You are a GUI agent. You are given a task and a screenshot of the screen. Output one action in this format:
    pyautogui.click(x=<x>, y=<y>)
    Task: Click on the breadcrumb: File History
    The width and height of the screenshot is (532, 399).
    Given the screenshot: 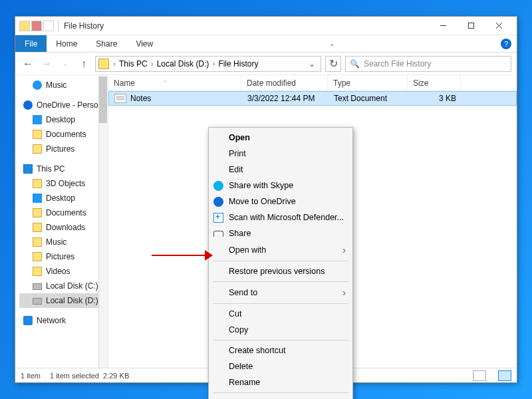 What is the action you would take?
    pyautogui.click(x=238, y=64)
    